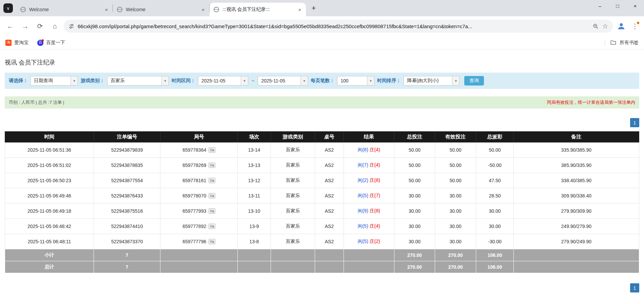  I want to click on profile-avatar-icon, so click(621, 26).